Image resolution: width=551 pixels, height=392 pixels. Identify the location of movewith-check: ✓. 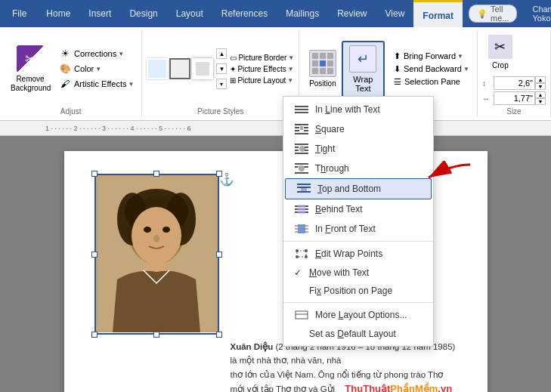
(299, 273).